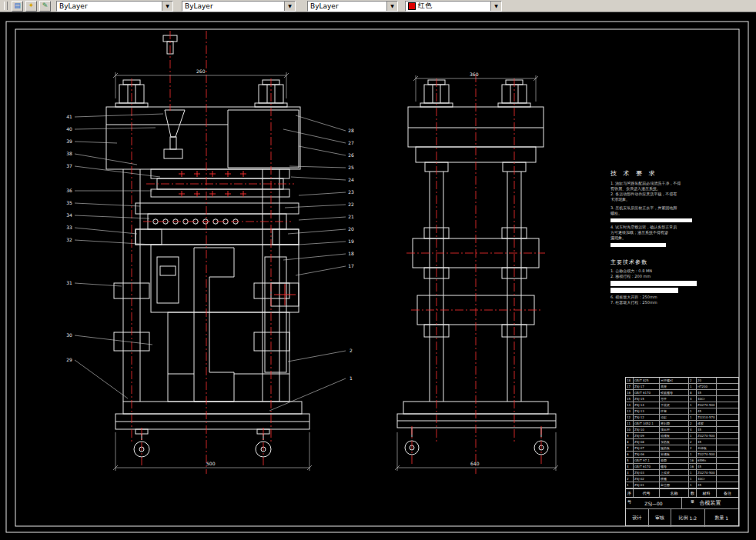  What do you see at coordinates (682, 436) in the screenshot?
I see `table-row: 9 ZSJ-09 动模板 1 ZG270-500` at bounding box center [682, 436].